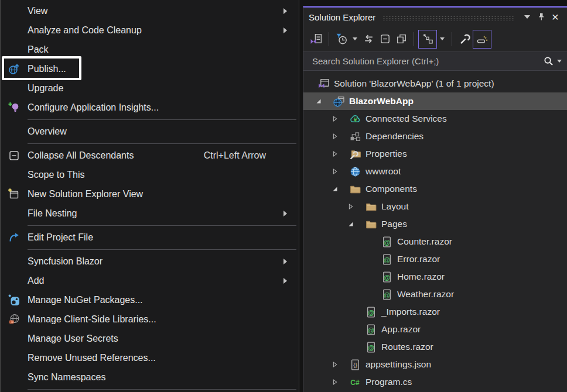 The width and height of the screenshot is (567, 392). I want to click on tree-row-dependencies: Dependencies, so click(435, 136).